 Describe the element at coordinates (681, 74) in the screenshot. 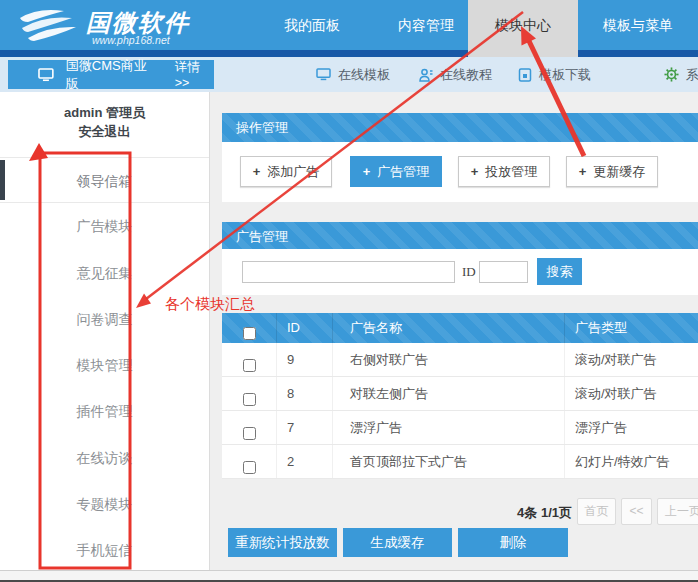

I see `system-settings-link: 系` at that location.